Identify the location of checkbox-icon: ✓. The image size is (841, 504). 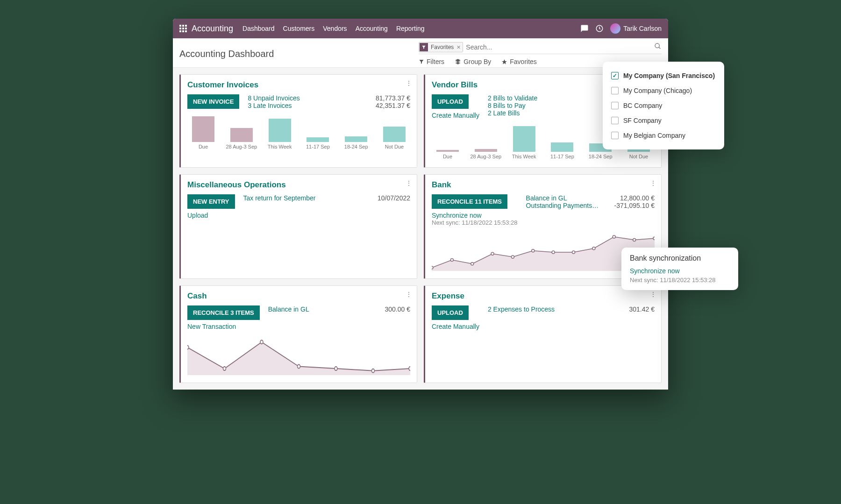
(615, 76).